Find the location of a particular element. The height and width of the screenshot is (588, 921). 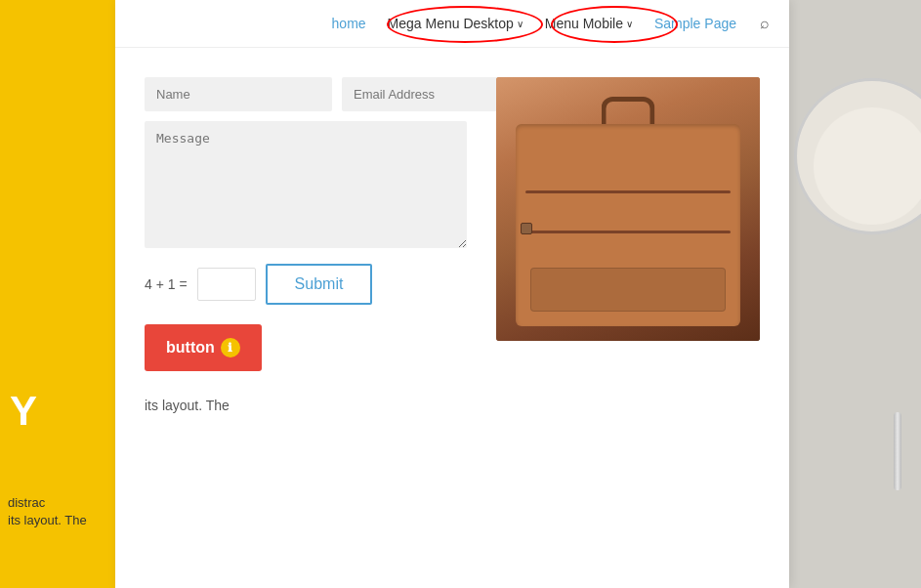

form-row-name-email is located at coordinates (306, 94).